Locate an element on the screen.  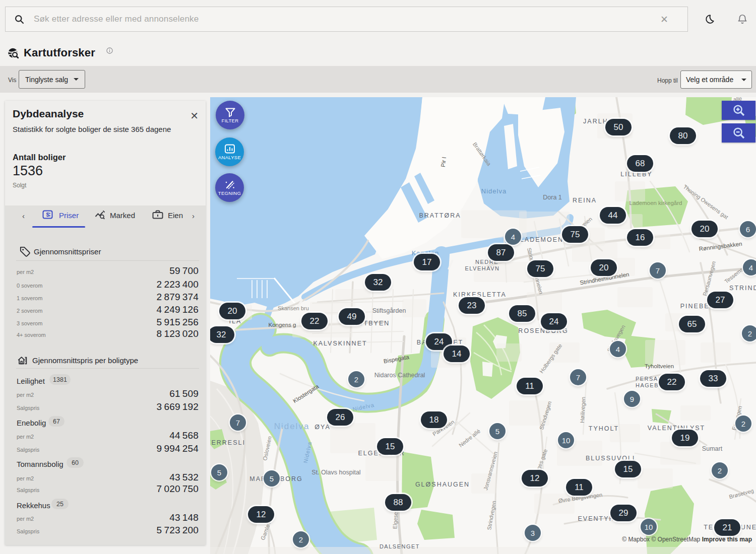
svg-text: Tyholtveien is located at coordinates (659, 366).